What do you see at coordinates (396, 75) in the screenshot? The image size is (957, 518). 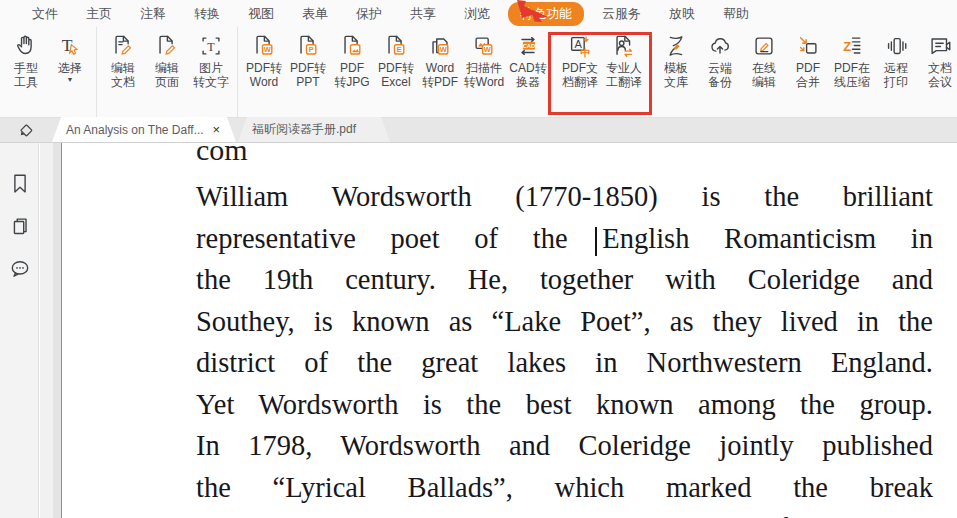 I see `pdf-to-excel-label: PDF转Excel` at bounding box center [396, 75].